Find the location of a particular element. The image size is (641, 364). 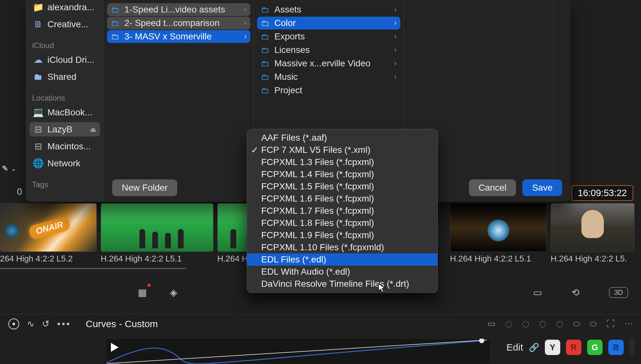

expand-icon: ⛶ is located at coordinates (611, 324).